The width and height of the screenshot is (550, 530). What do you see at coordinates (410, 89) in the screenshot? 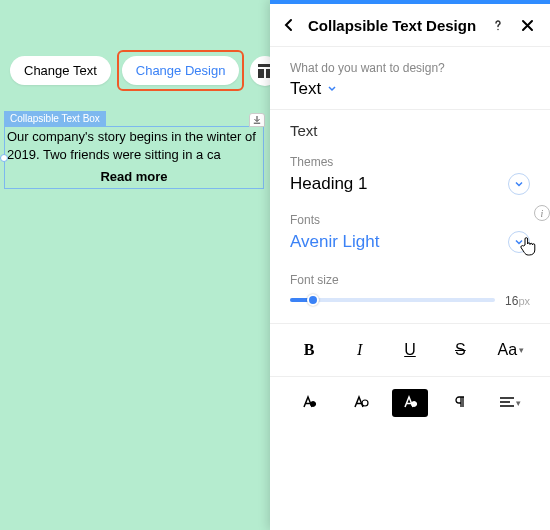
I see `design-target-dropdown: Text` at bounding box center [410, 89].